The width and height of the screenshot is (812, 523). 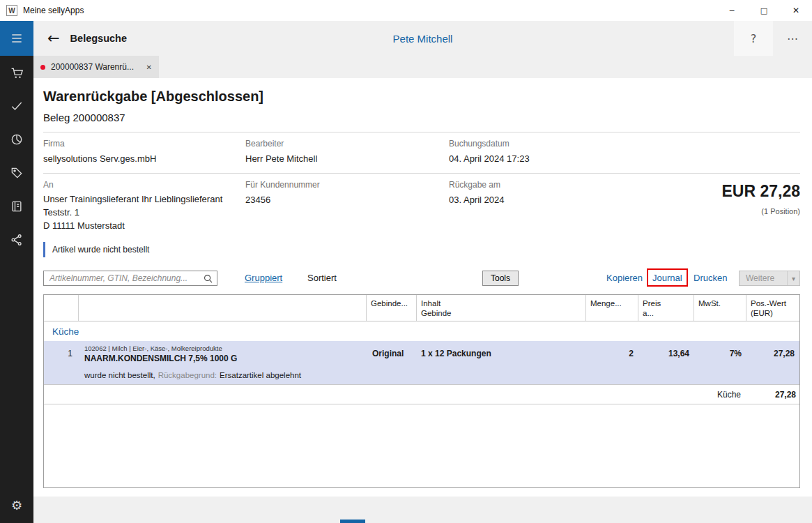 What do you see at coordinates (353, 522) in the screenshot?
I see `footer-accent-bar` at bounding box center [353, 522].